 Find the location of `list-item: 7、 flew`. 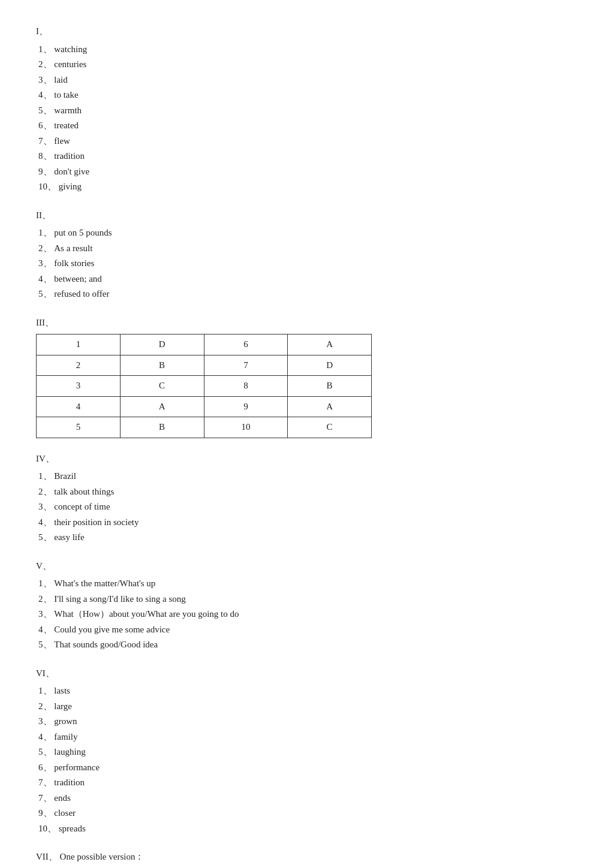

list-item: 7、 flew is located at coordinates (308, 141).